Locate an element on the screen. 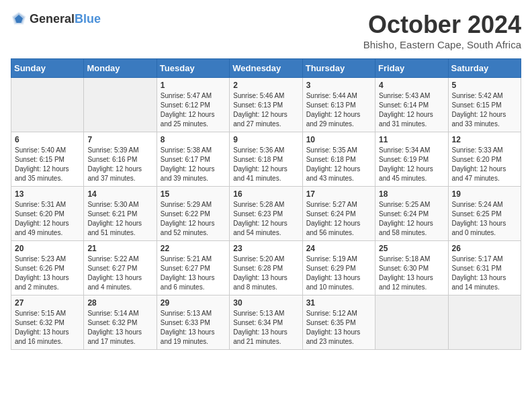  calendar-cell: 5Sunrise: 5:42 AMSunset: 6:15 PMDaylight… is located at coordinates (484, 105).